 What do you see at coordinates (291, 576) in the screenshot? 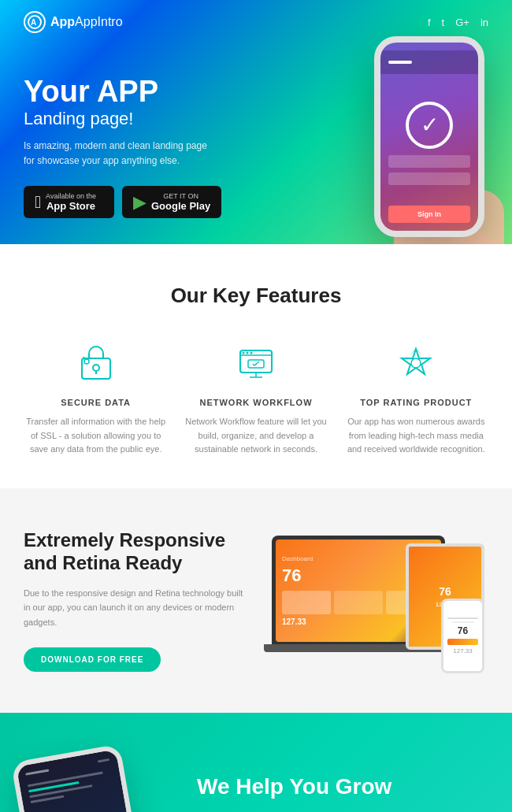
I see `laptop-number: 76` at bounding box center [291, 576].